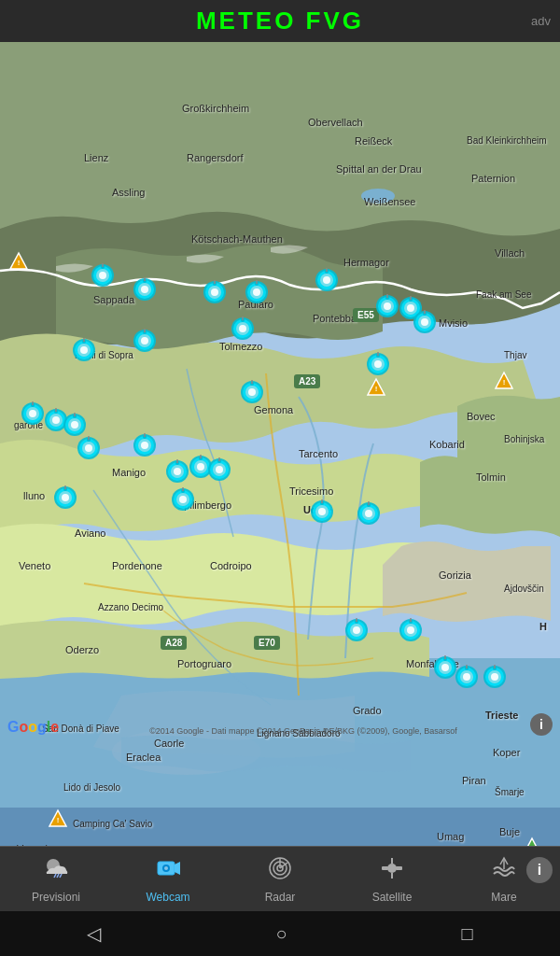 Image resolution: width=560 pixels, height=956 pixels. Describe the element at coordinates (539, 870) in the screenshot. I see `nav-info-button: i` at that location.